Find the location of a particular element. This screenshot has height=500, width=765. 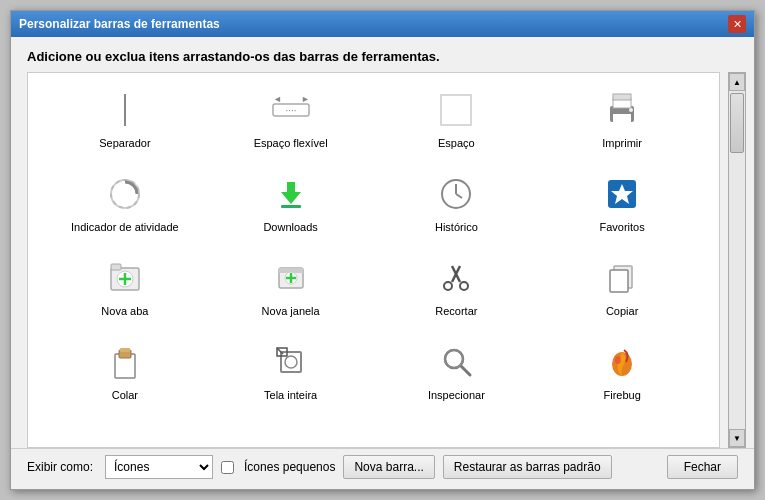

title-bar: Personalizar barras de ferramentas ✕ is located at coordinates (382, 24).